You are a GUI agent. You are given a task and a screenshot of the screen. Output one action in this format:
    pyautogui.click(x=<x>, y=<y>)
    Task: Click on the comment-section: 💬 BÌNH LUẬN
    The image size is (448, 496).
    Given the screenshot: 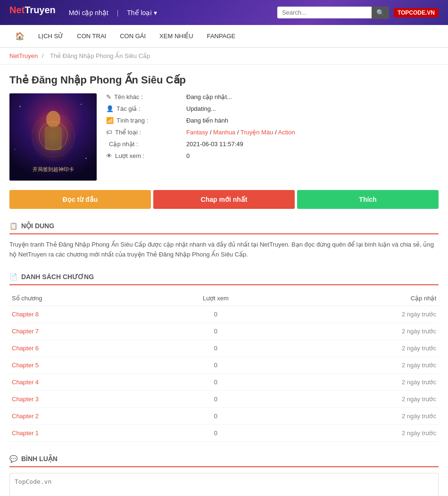 What is the action you would take?
    pyautogui.click(x=224, y=473)
    